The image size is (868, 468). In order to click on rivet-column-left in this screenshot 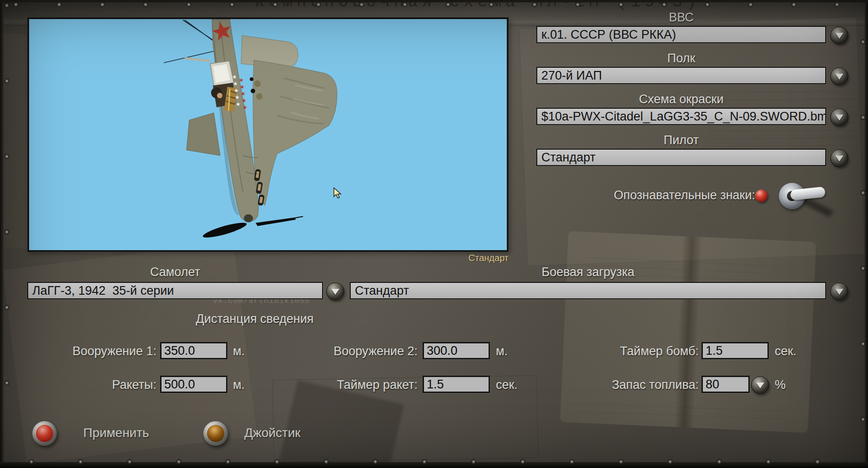, I will do `click(7, 227)`.